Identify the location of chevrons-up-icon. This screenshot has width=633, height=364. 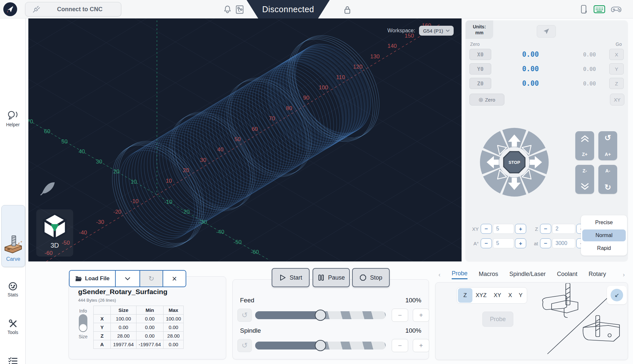
(585, 138).